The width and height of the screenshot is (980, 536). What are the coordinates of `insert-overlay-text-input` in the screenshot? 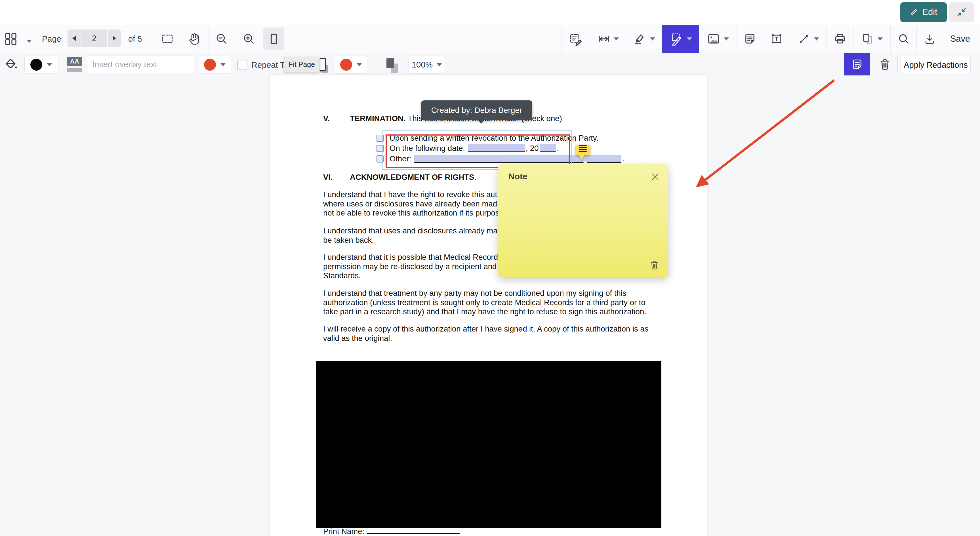 It's located at (140, 64).